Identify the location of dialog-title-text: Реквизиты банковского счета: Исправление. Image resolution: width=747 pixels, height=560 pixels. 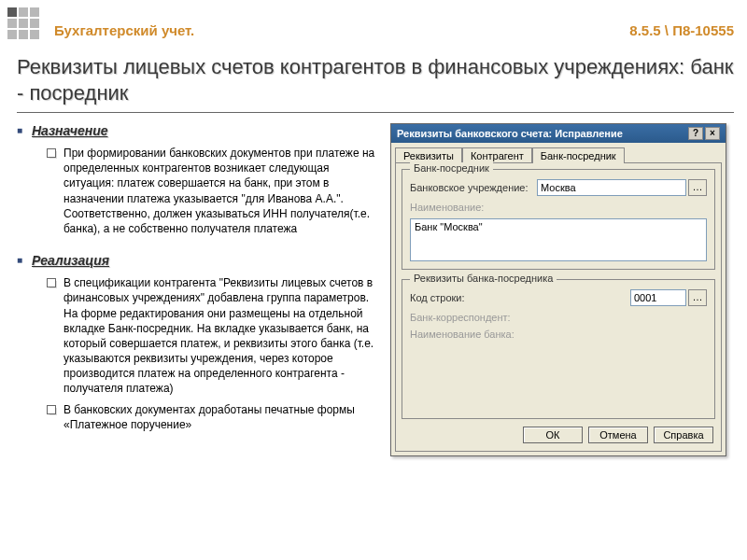
(510, 133).